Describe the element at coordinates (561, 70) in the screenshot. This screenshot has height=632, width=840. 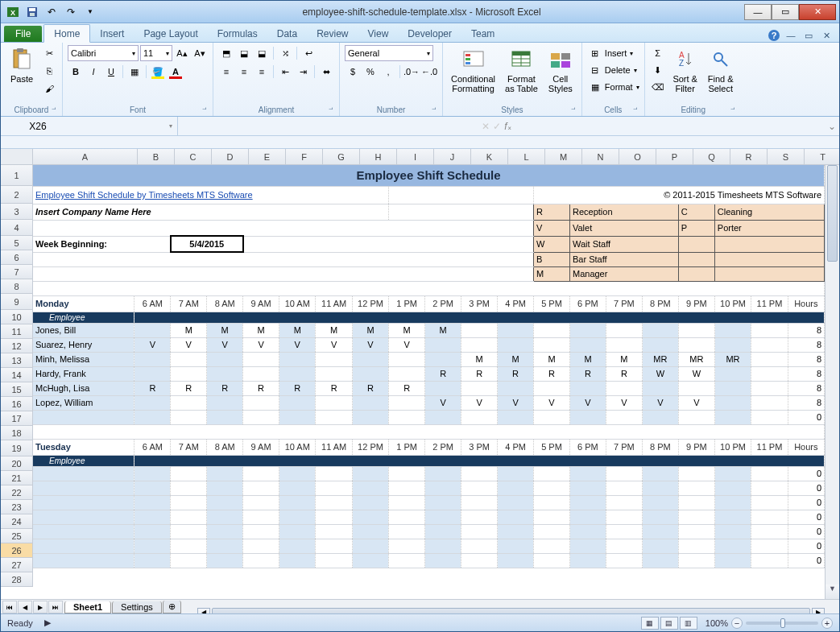
I see `cell-styles-button: Cell Styles` at that location.